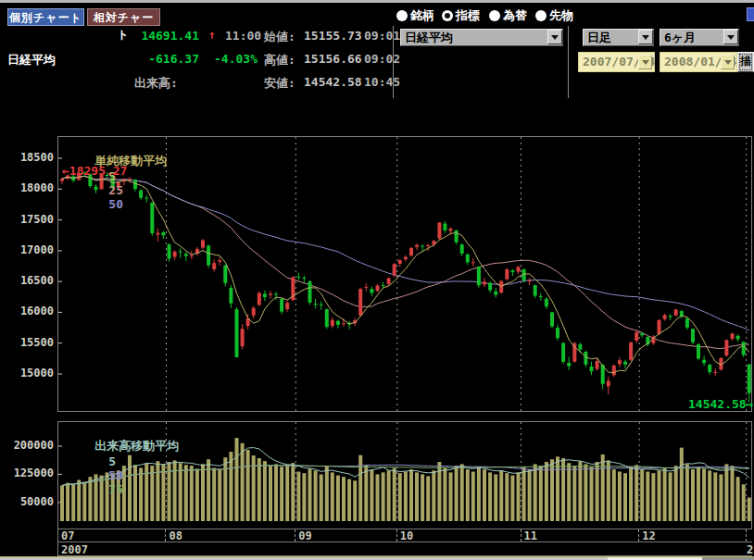 The image size is (754, 560). I want to click on last-price-time: 11:00, so click(243, 35).